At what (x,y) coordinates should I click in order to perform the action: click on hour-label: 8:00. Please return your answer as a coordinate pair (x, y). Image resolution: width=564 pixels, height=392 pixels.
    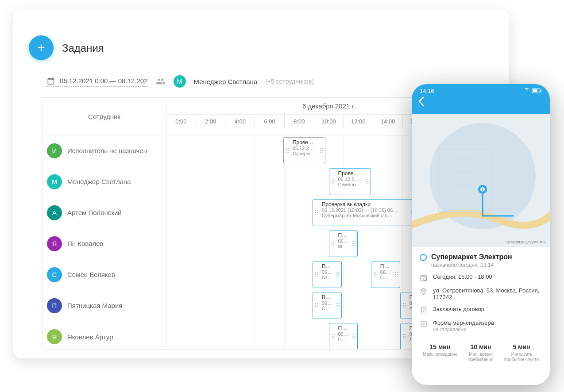
    Looking at the image, I should click on (299, 121).